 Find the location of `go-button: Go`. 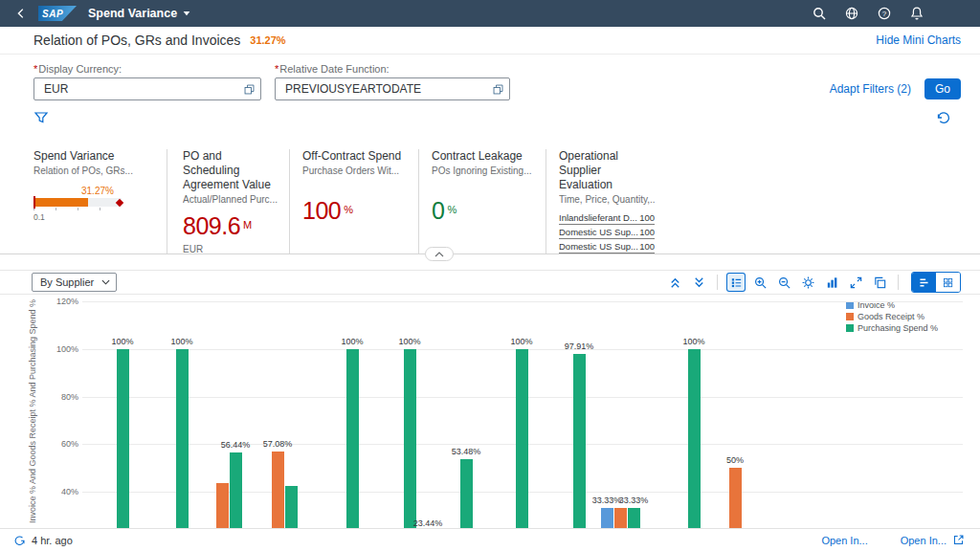

go-button: Go is located at coordinates (943, 89).